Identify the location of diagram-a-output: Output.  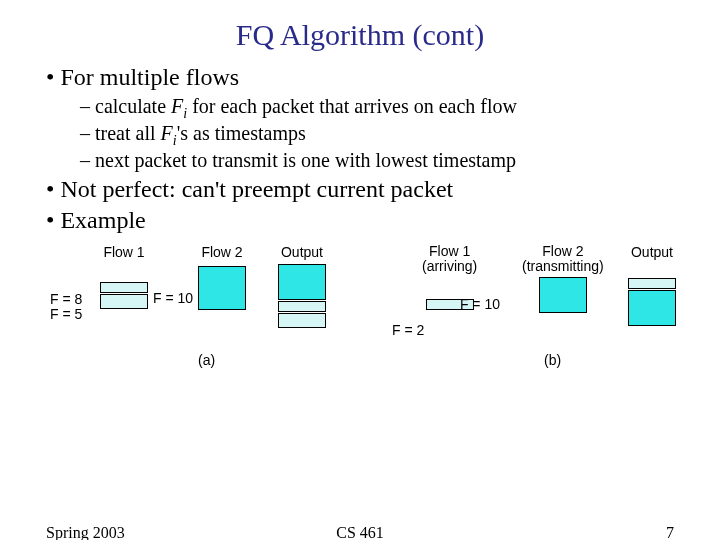
(302, 286).